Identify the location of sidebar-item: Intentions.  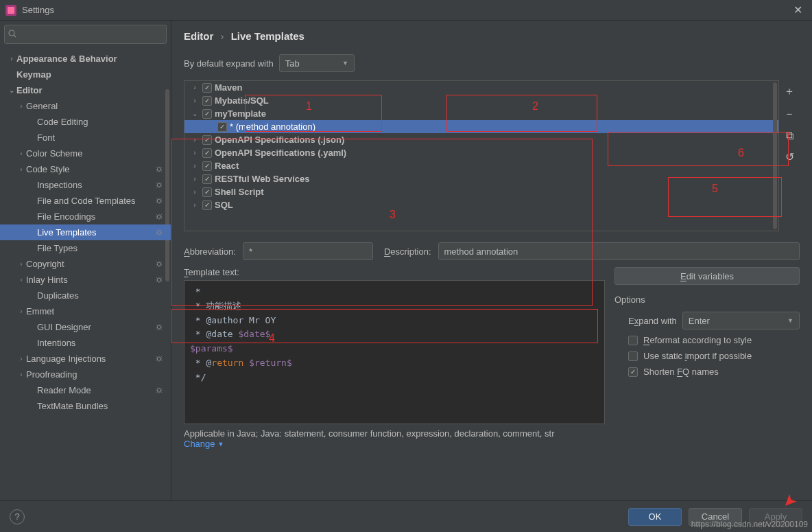
(85, 343).